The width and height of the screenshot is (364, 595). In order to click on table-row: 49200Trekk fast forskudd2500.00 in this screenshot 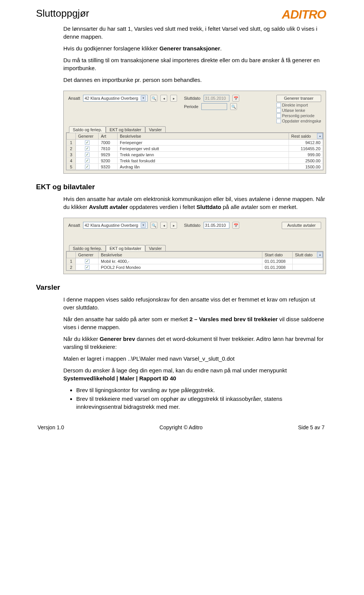, I will do `click(195, 161)`.